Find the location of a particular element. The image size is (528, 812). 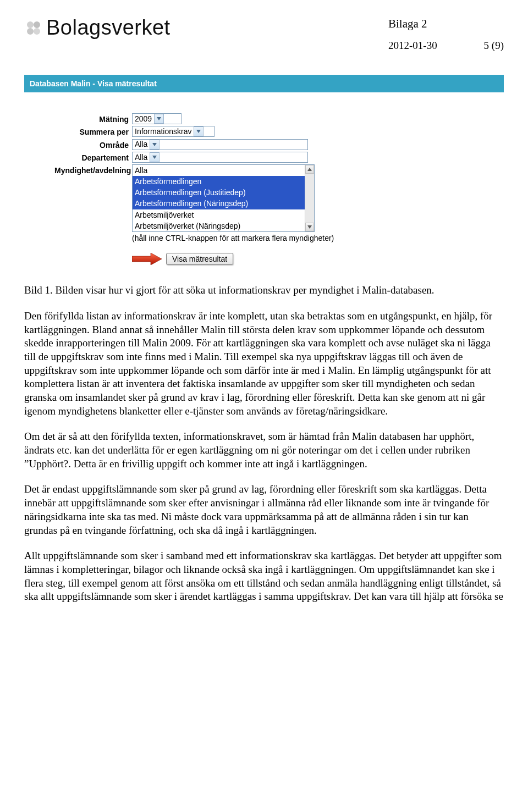

dropdown-summera: Informationskrav is located at coordinates (173, 131).